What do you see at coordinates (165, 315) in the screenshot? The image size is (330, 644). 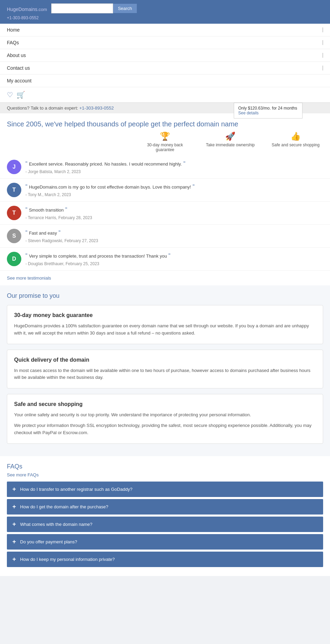 I see `promise-card-title-1: 30-day money back guarantee` at bounding box center [165, 315].